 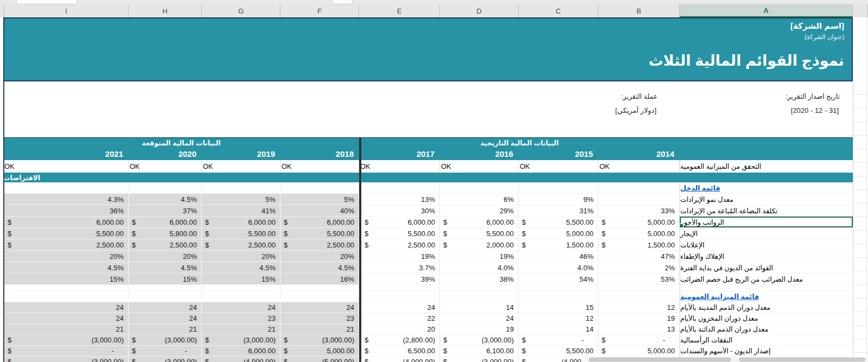 What do you see at coordinates (766, 199) in the screenshot?
I see `row-label: معدل نمو الإيرادات` at bounding box center [766, 199].